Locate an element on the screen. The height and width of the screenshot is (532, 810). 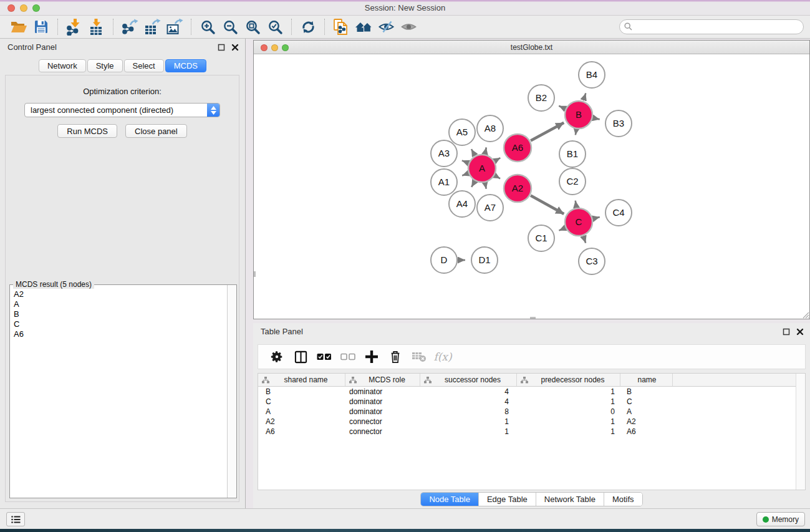
column-header-predecessor-nodes: predecessor nodes is located at coordinates (569, 380).